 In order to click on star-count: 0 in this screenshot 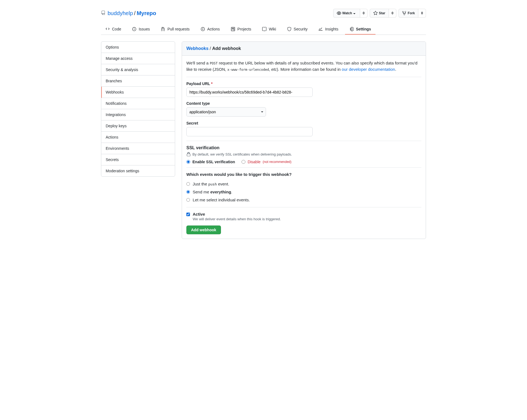, I will do `click(393, 13)`.